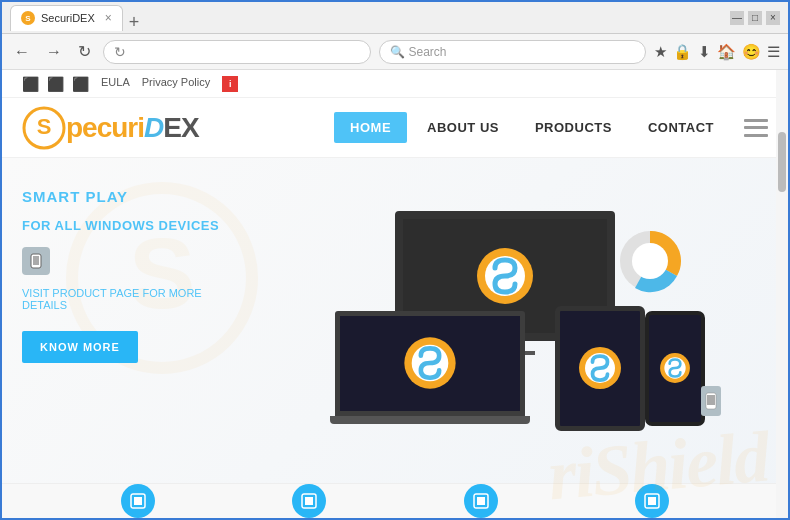  What do you see at coordinates (66, 18) in the screenshot?
I see `active-tab: S SecuriDEX ×` at bounding box center [66, 18].